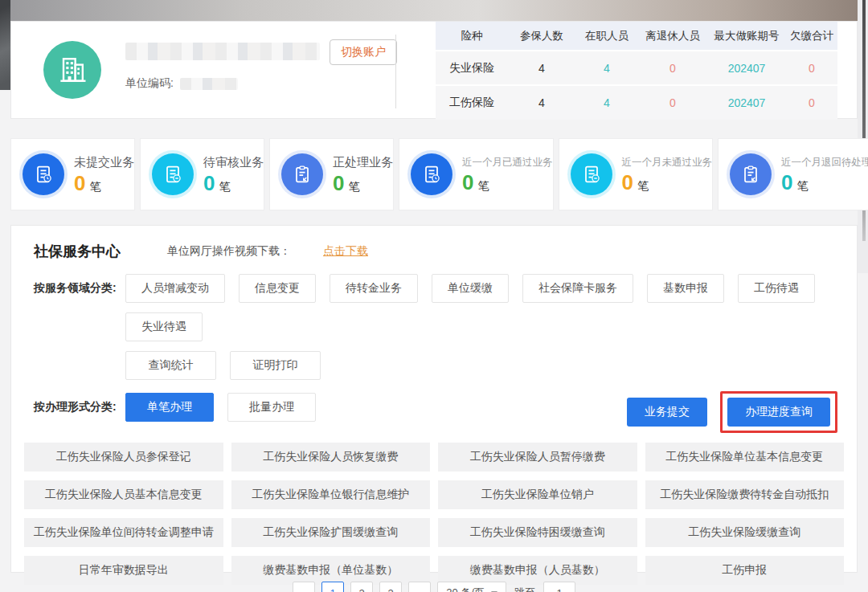  What do you see at coordinates (175, 288) in the screenshot?
I see `domain-button: 人员增减变动` at bounding box center [175, 288].